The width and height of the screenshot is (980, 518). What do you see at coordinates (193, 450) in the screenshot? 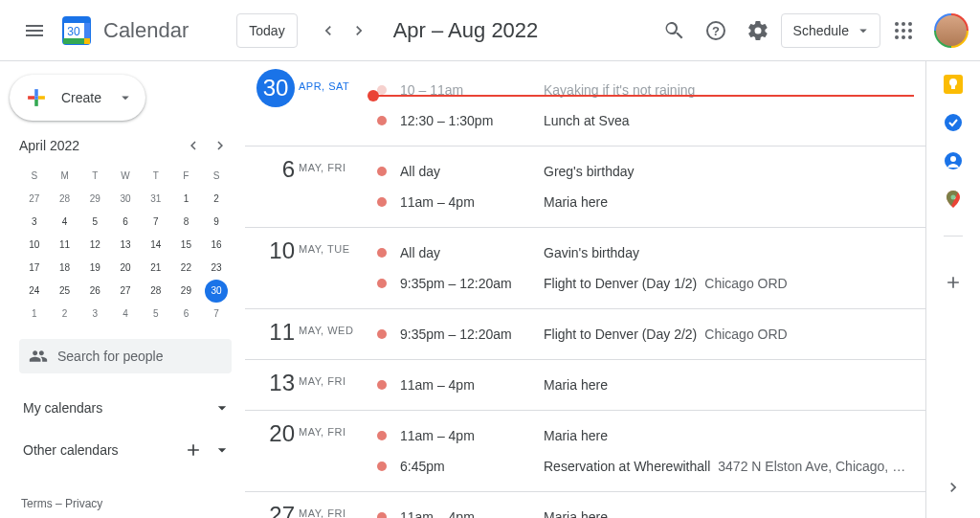
I see `add-other-calendar-button` at bounding box center [193, 450].